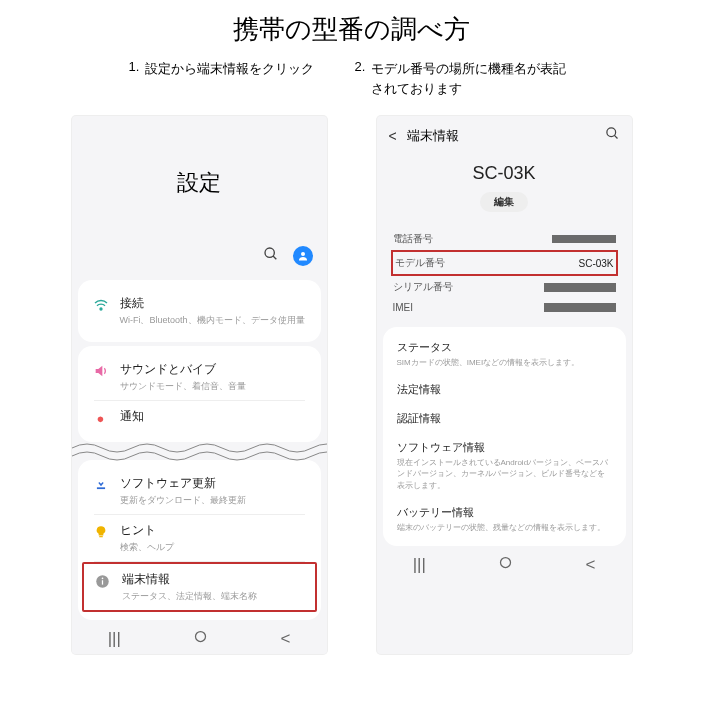 This screenshot has height=703, width=703. I want to click on info-rows: 電話番号 モデル番号 SC-03K シリアル番号 IMEI, so click(504, 270).